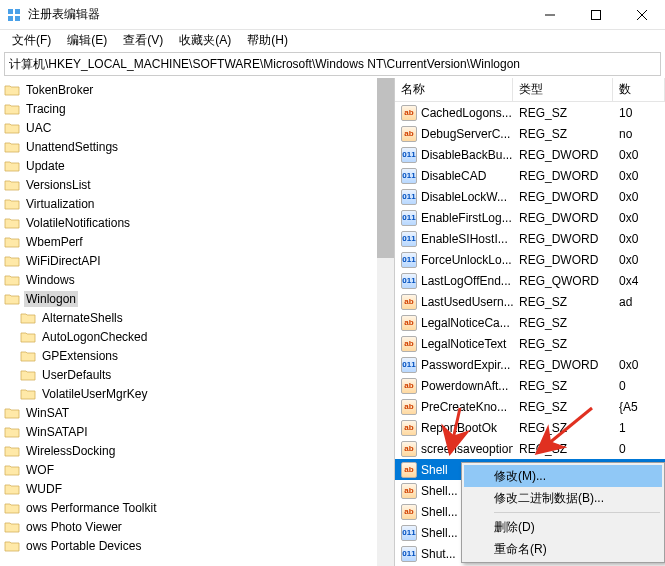  I want to click on maximize-button, so click(596, 15).